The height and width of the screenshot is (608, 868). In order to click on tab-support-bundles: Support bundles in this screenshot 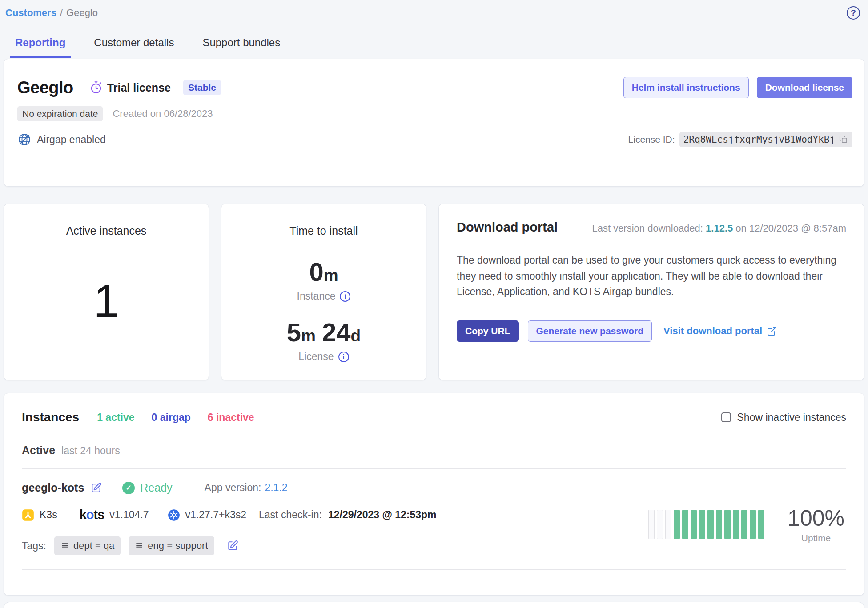, I will do `click(241, 45)`.